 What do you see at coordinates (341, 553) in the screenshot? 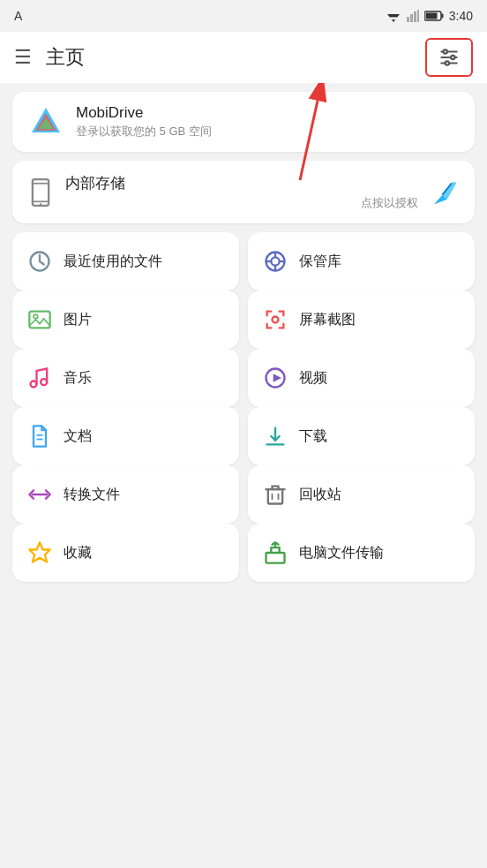
I see `transfer-label: 电脑文件传输` at bounding box center [341, 553].